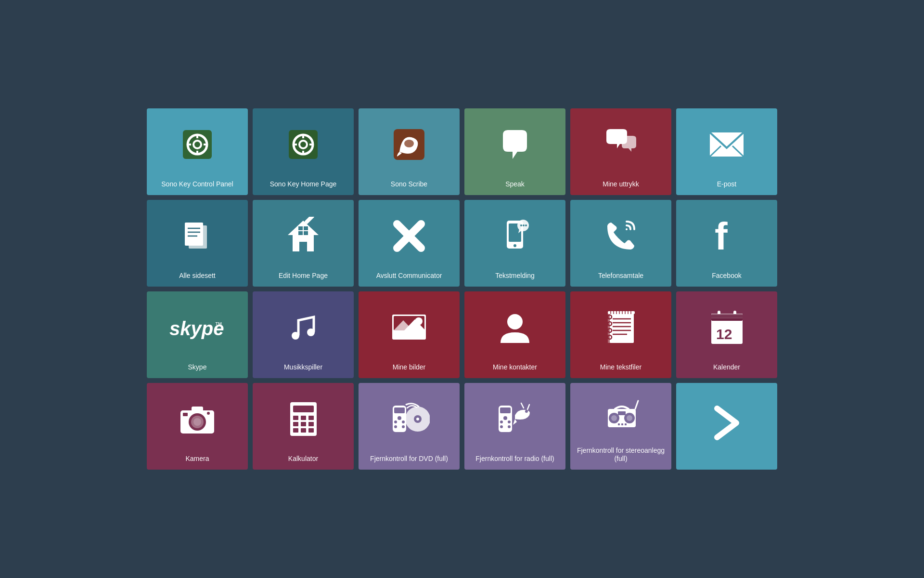 The image size is (924, 578). What do you see at coordinates (515, 367) in the screenshot?
I see `tile-label: Mine kontakter` at bounding box center [515, 367].